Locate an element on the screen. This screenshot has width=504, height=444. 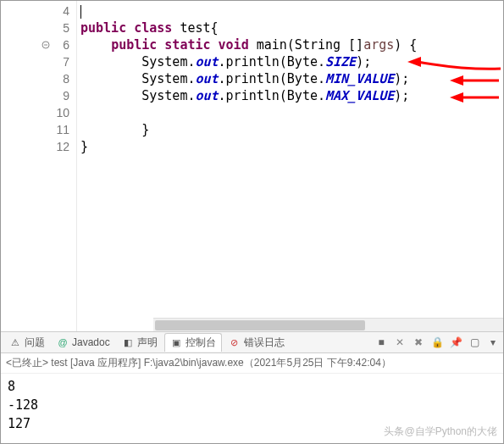
code-line: public class test{ is located at coordinates (290, 28).